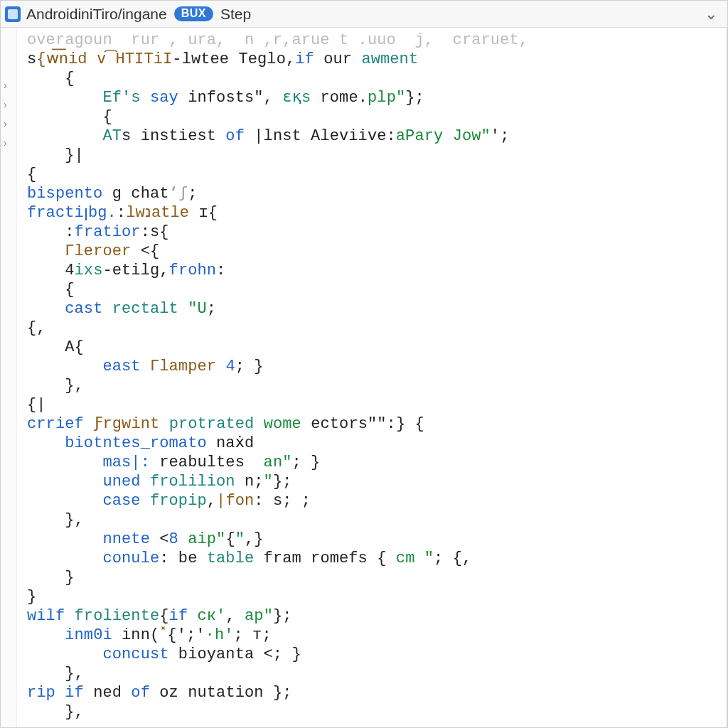  What do you see at coordinates (377, 539) in the screenshot?
I see `code-line: nnete <8 aip"{",}` at bounding box center [377, 539].